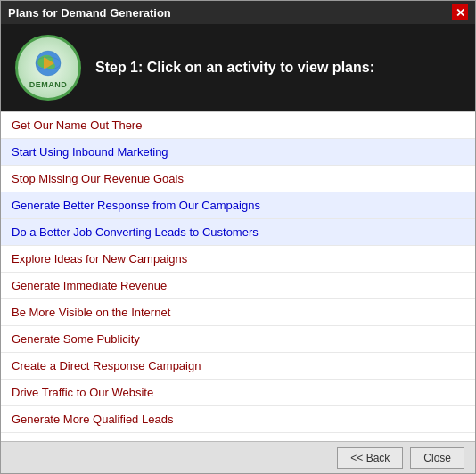 The width and height of the screenshot is (476, 474). Describe the element at coordinates (238, 286) in the screenshot. I see `list-item: Generate Immediate Revenue` at that location.